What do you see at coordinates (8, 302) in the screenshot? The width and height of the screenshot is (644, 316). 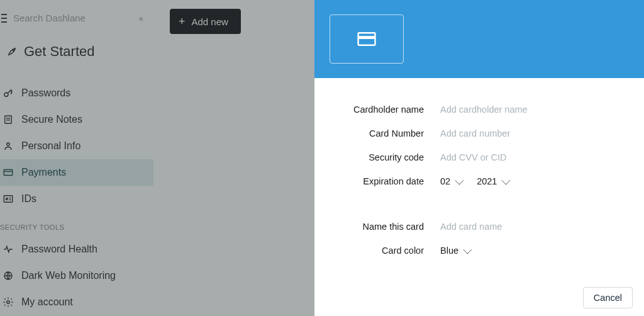 I see `gear-icon` at bounding box center [8, 302].